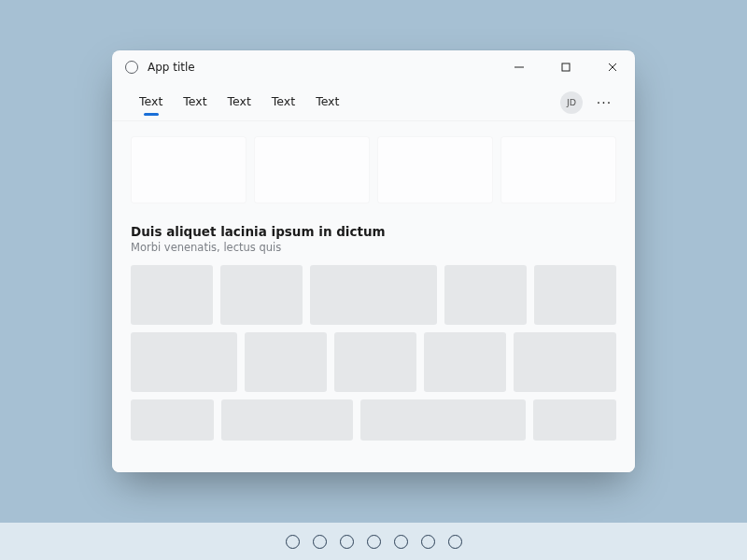  What do you see at coordinates (519, 67) in the screenshot?
I see `minimize-icon` at bounding box center [519, 67].